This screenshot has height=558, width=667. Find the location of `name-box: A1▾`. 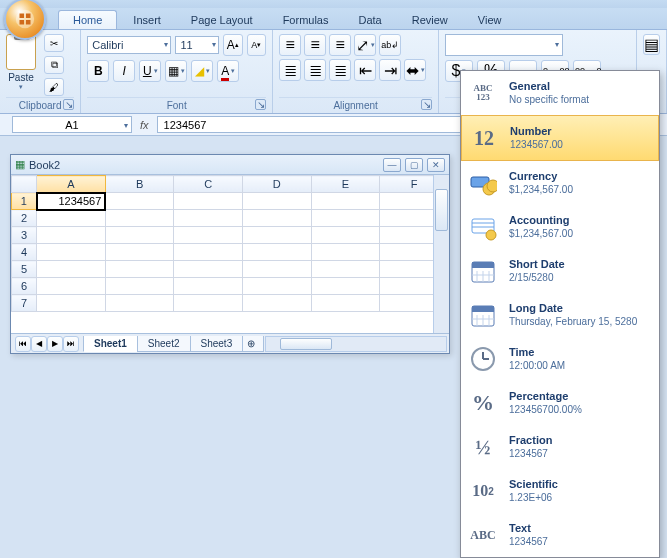

name-box: A1▾ is located at coordinates (72, 124).